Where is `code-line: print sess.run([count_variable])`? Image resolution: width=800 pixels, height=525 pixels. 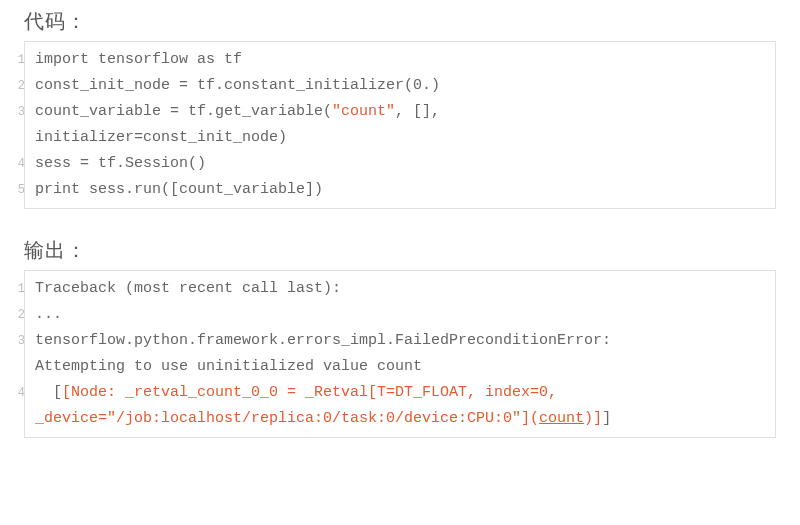
code-line: print sess.run([count_variable]) is located at coordinates (400, 190).